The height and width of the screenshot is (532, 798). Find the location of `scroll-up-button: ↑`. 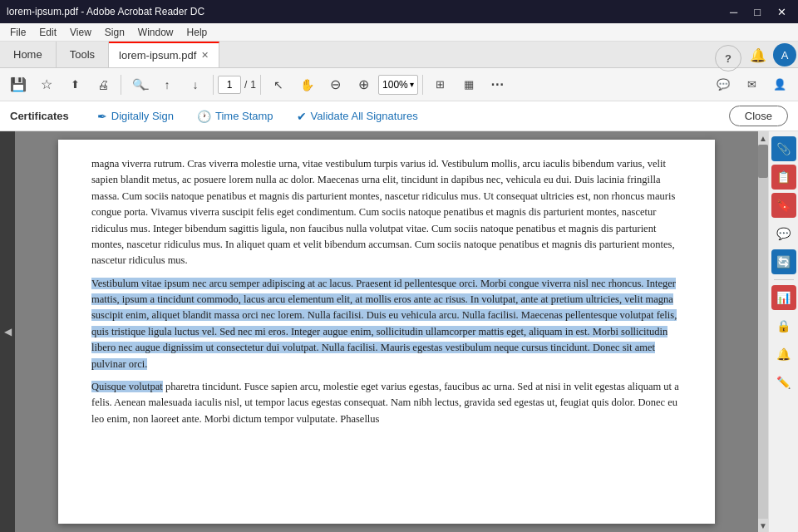

scroll-up-button: ↑ is located at coordinates (167, 85).